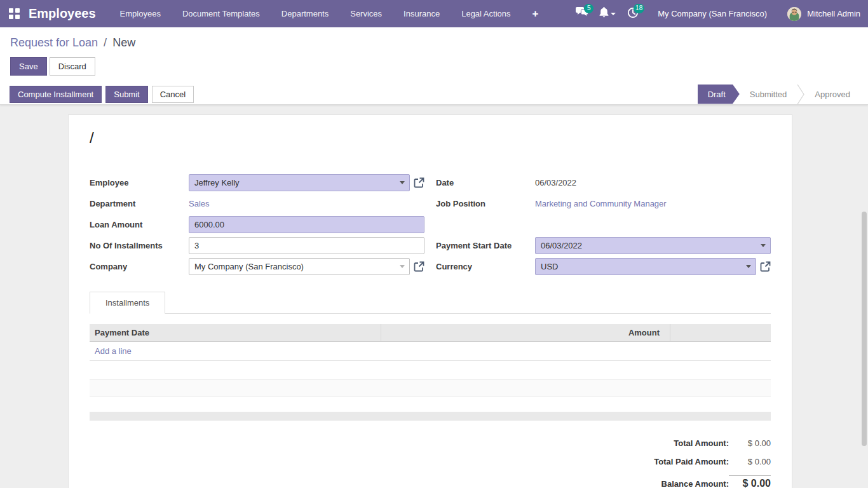 The height and width of the screenshot is (488, 868). Describe the element at coordinates (430, 333) in the screenshot. I see `table-header-row: Payment Date Amount` at that location.